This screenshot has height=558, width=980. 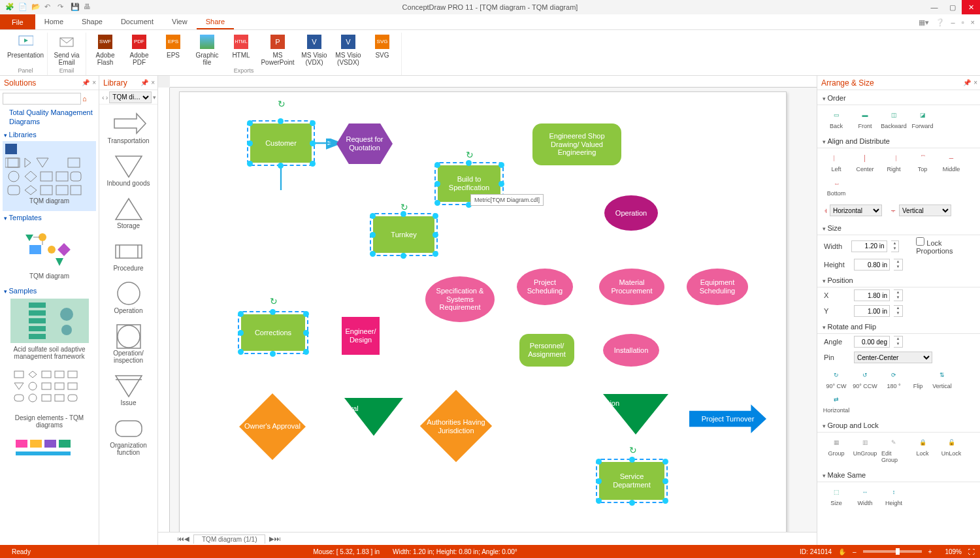 What do you see at coordinates (951, 450) in the screenshot?
I see `unlock-button: 🔓UnLock` at bounding box center [951, 450].